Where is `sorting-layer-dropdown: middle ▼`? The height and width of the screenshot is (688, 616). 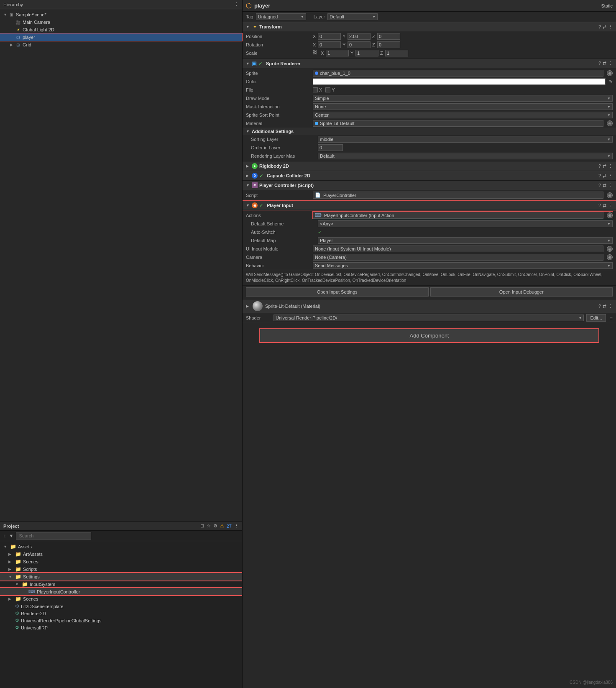
sorting-layer-dropdown: middle ▼ is located at coordinates (465, 139).